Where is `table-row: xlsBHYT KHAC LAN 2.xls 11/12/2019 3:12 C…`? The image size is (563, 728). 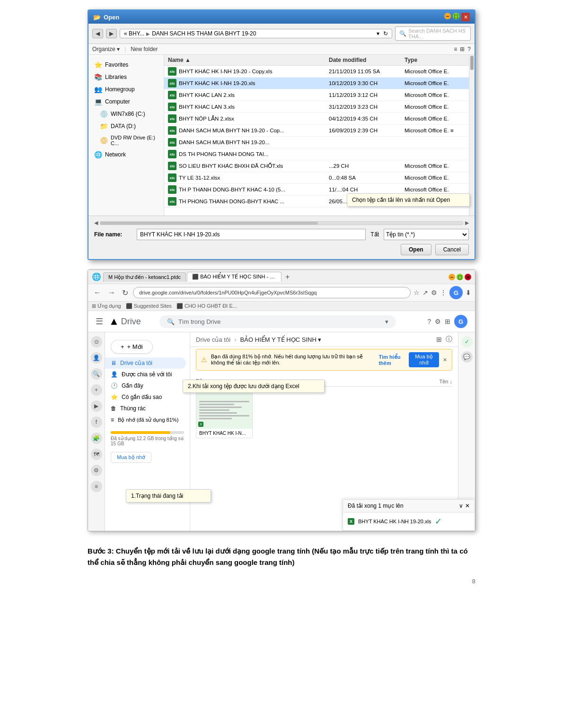
table-row: xlsBHYT KHAC LAN 2.xls 11/12/2019 3:12 C… is located at coordinates (319, 95).